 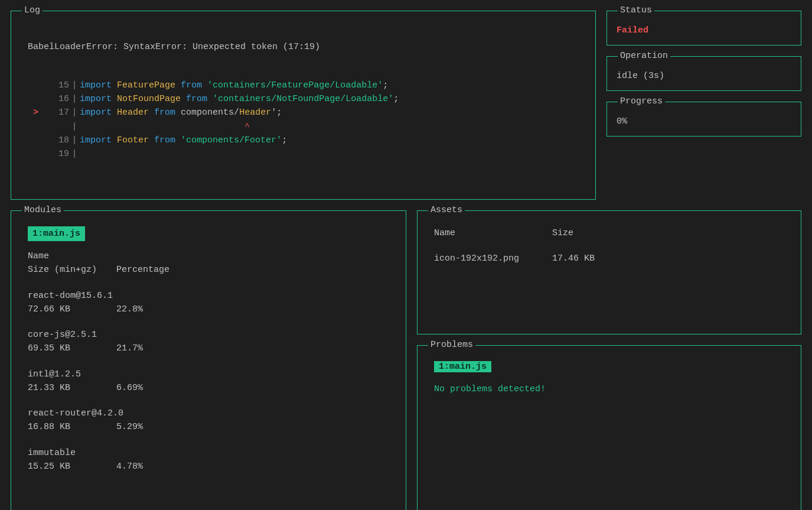 I want to click on status-value: Failed, so click(x=704, y=31).